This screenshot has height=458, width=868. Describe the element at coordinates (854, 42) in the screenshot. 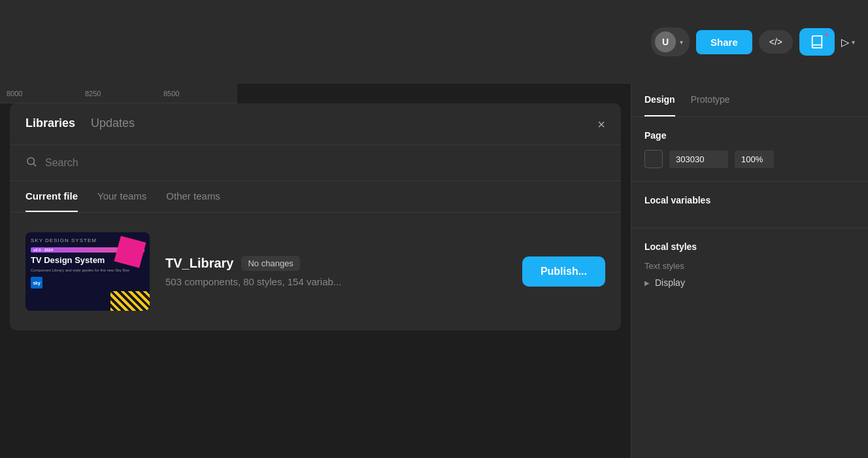

I see `play-chevron-icon: ▾` at that location.